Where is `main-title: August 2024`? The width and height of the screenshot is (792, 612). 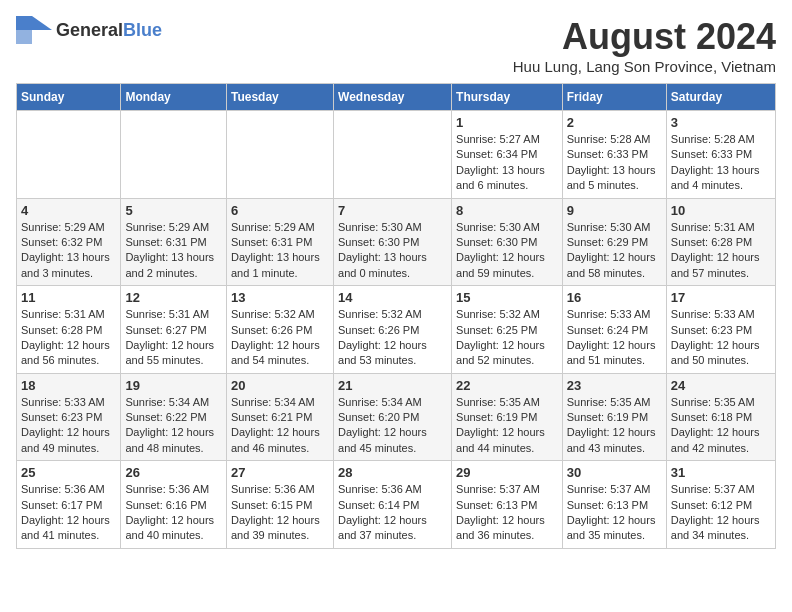 main-title: August 2024 is located at coordinates (644, 37).